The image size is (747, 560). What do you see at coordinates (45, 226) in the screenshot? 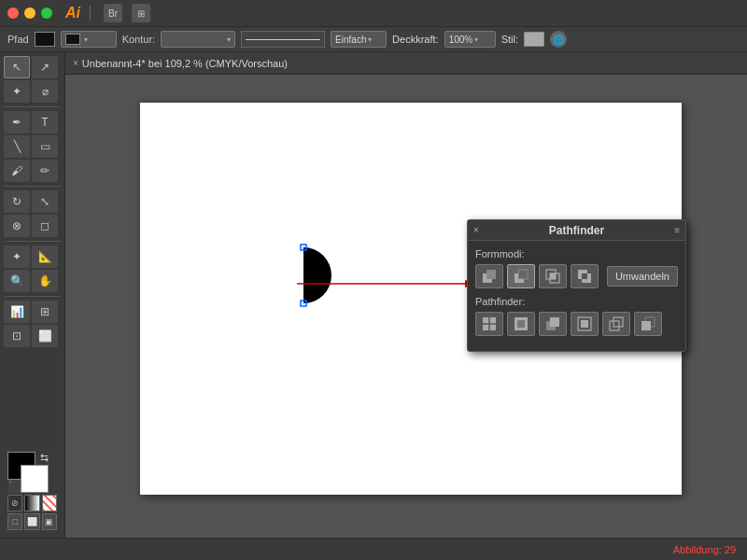
I see `eraser-tool: ◻` at bounding box center [45, 226].